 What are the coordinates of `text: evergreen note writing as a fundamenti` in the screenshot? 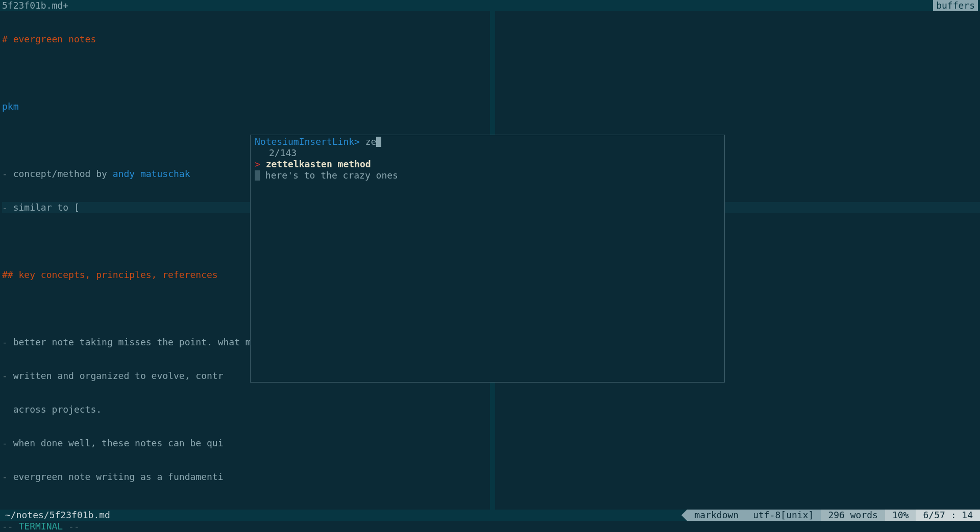 It's located at (118, 476).